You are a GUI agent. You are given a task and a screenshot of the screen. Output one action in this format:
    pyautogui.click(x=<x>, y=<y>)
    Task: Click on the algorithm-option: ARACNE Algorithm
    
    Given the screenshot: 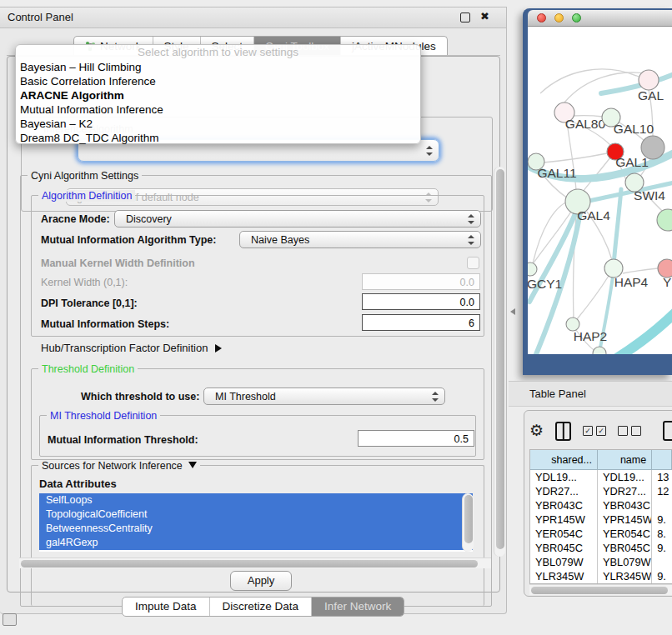 What is the action you would take?
    pyautogui.click(x=218, y=95)
    